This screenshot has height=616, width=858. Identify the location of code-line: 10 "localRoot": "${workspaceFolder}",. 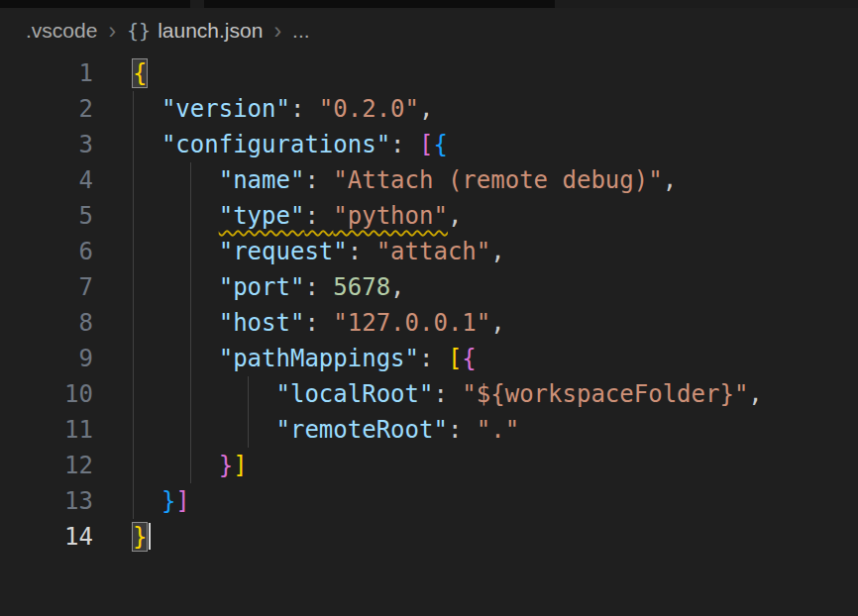
(429, 394).